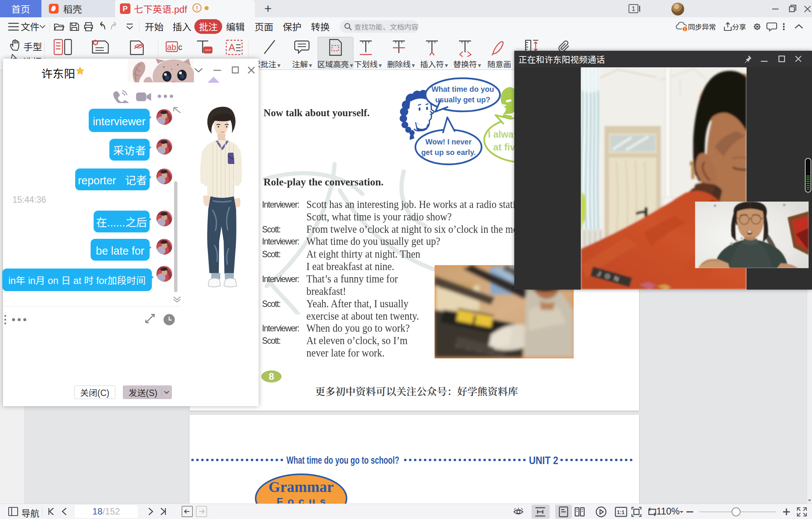  Describe the element at coordinates (232, 47) in the screenshot. I see `svg-text: A` at that location.